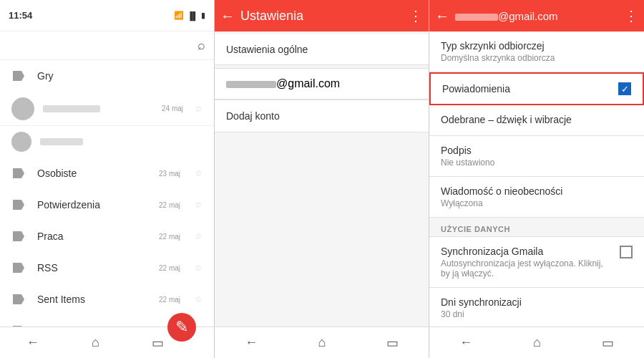  I want to click on back-arrow-icon-2: ←, so click(228, 16).